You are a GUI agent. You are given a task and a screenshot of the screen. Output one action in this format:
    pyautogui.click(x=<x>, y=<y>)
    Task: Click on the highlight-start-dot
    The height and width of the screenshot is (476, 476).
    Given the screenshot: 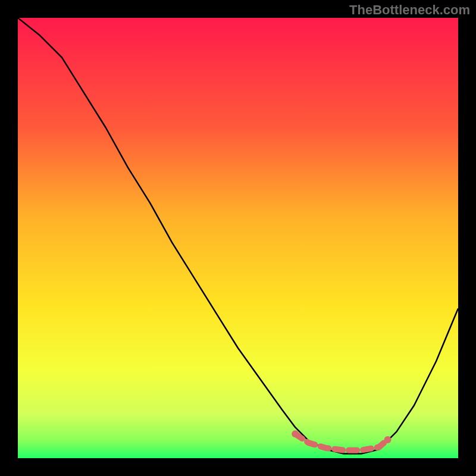 What is the action you would take?
    pyautogui.click(x=295, y=434)
    